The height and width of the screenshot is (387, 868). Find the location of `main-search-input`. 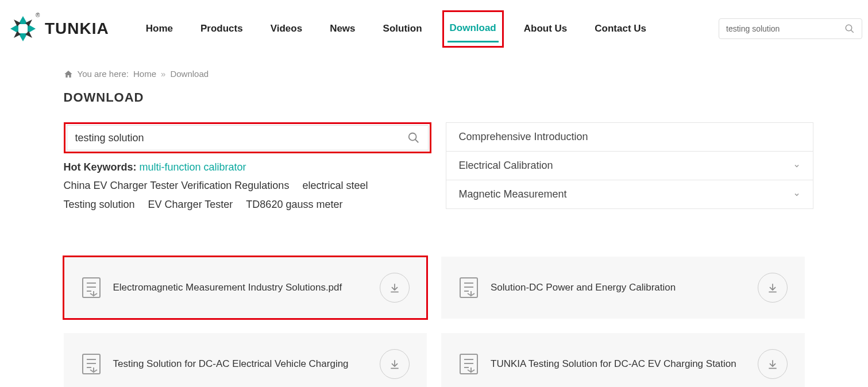

main-search-input is located at coordinates (241, 138).